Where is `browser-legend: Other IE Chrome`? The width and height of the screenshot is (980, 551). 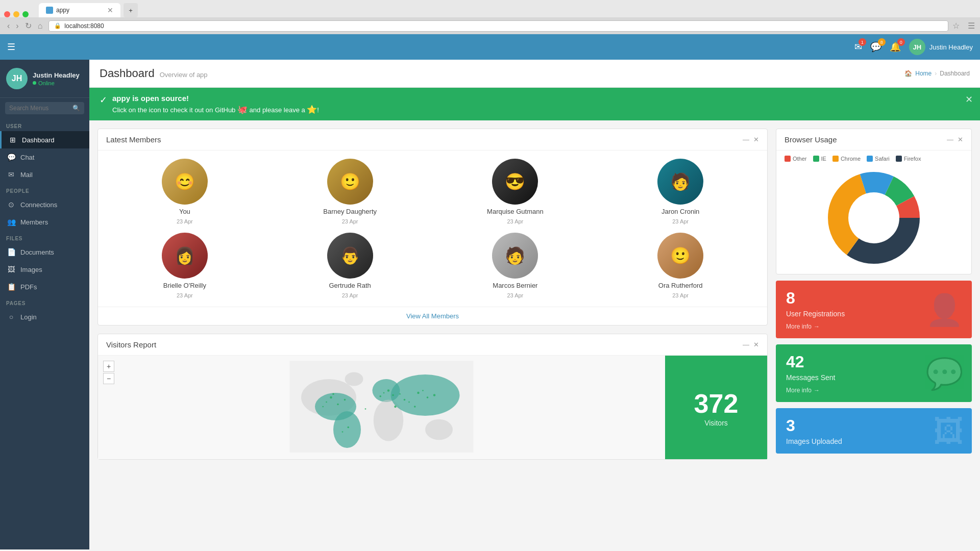
browser-legend: Other IE Chrome is located at coordinates (874, 156).